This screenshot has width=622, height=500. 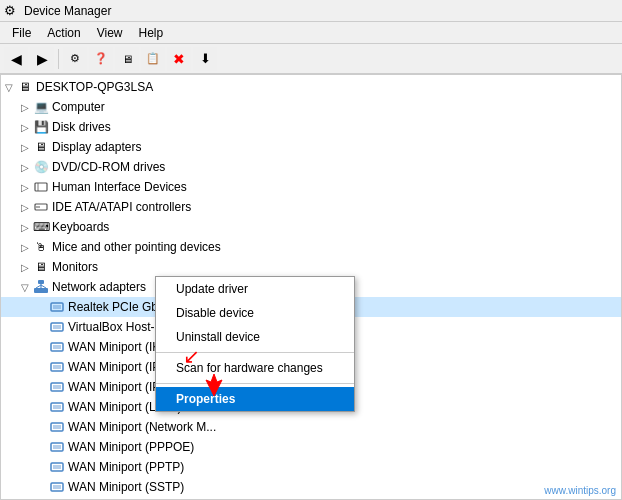 I want to click on ctx-properties: Properties, so click(x=255, y=399).